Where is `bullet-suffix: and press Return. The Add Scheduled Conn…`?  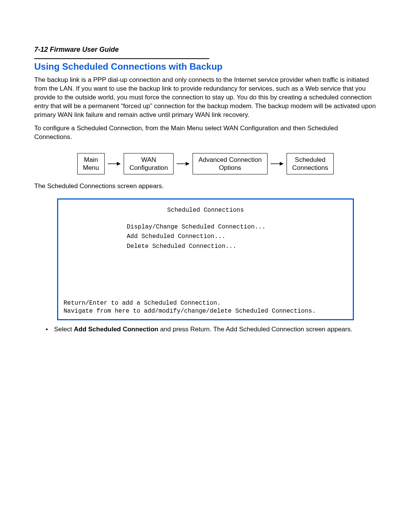
bullet-suffix: and press Return. The Add Scheduled Conn… is located at coordinates (255, 329).